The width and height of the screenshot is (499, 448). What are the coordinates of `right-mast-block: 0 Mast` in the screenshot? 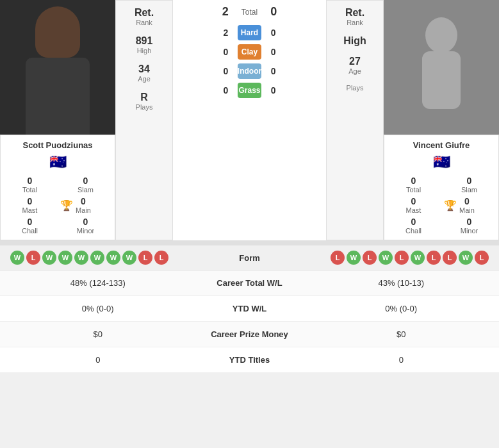 It's located at (414, 205).